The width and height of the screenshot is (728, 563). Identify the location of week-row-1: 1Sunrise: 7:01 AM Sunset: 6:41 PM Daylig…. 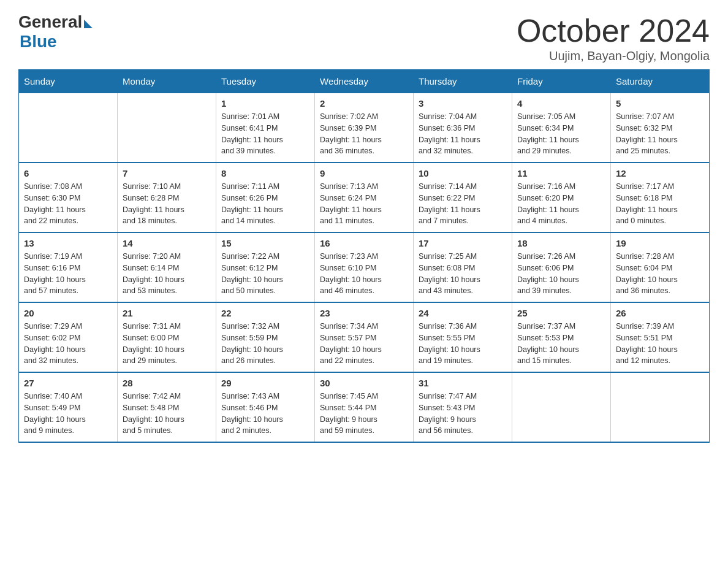
(364, 128).